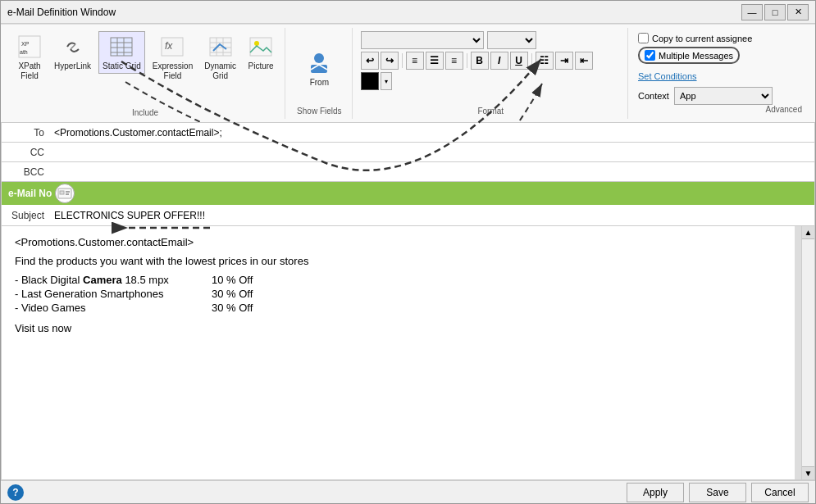 Image resolution: width=816 pixels, height=504 pixels. What do you see at coordinates (25, 44) in the screenshot?
I see `svg-text: XP` at bounding box center [25, 44].